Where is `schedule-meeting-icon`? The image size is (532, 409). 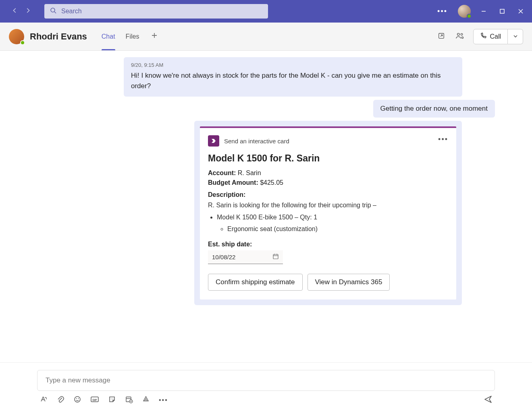 schedule-meeting-icon is located at coordinates (129, 400).